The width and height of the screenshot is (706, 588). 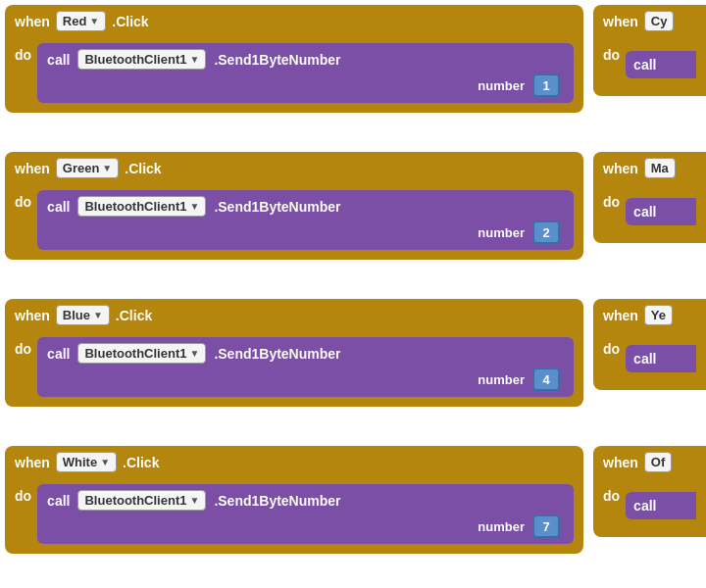 I want to click on green-number-row: number 2, so click(x=306, y=232).